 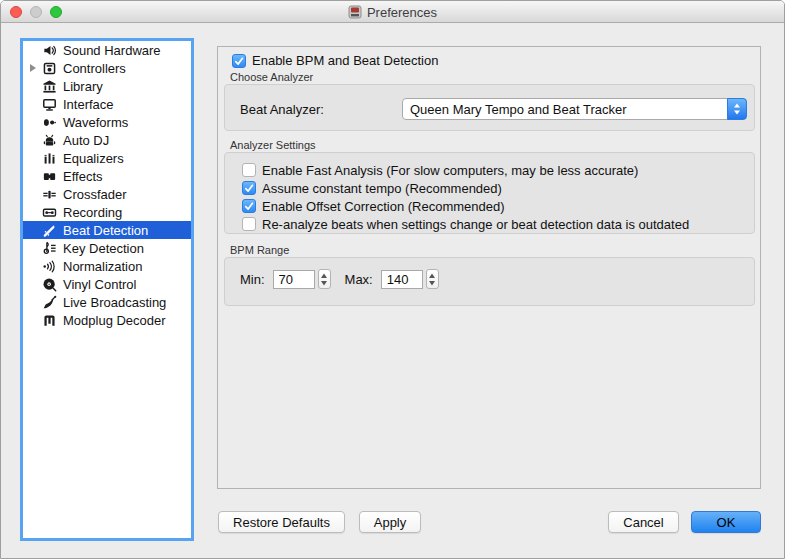 I want to click on sidebar-item-library: Library, so click(x=107, y=86).